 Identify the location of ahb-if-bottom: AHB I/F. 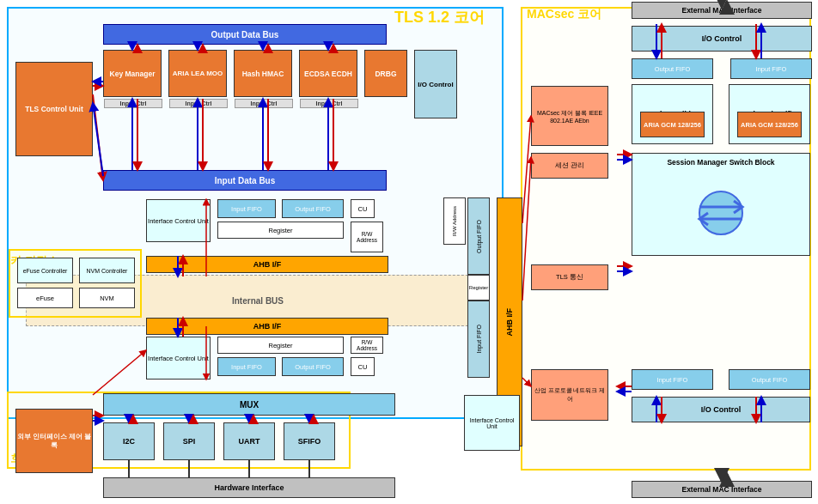
(267, 326).